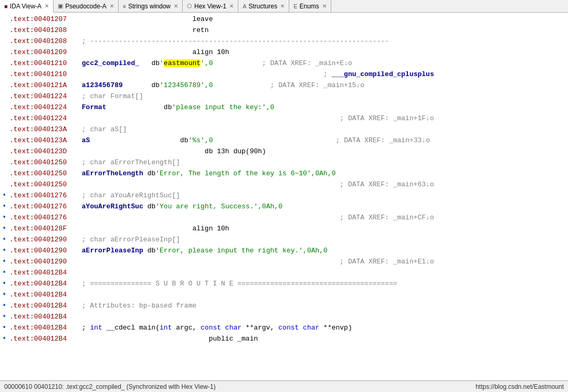 The image size is (568, 392). I want to click on gnu-comment: ; ___gnu_compiled_cplusplus, so click(379, 75).